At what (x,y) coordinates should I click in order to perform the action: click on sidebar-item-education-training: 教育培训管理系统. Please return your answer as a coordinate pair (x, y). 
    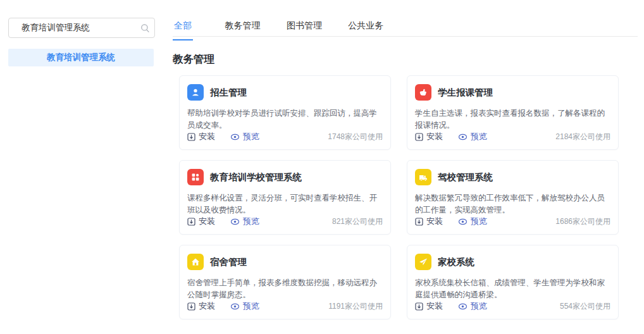
    Looking at the image, I should click on (81, 58).